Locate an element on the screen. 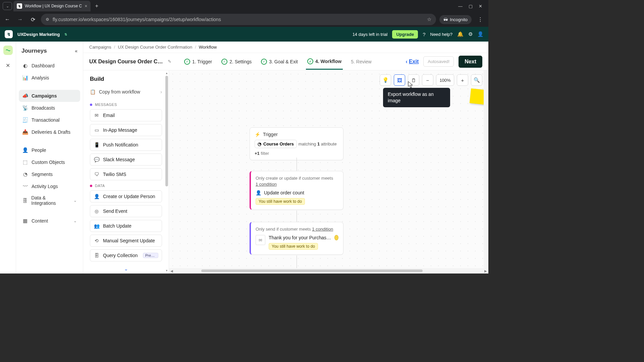 The width and height of the screenshot is (644, 362). node-email: Only send if customer meets 1 condition … is located at coordinates (297, 238).